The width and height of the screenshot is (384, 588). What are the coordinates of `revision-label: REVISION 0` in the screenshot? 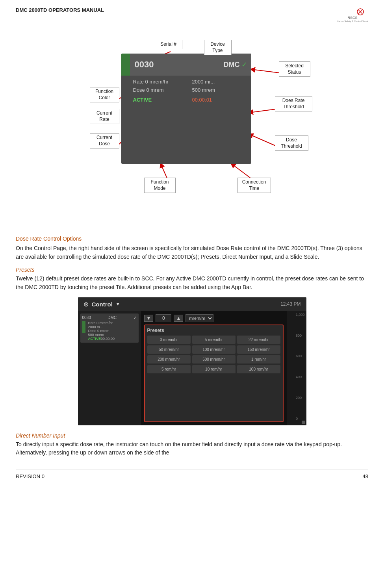 It's located at (30, 477).